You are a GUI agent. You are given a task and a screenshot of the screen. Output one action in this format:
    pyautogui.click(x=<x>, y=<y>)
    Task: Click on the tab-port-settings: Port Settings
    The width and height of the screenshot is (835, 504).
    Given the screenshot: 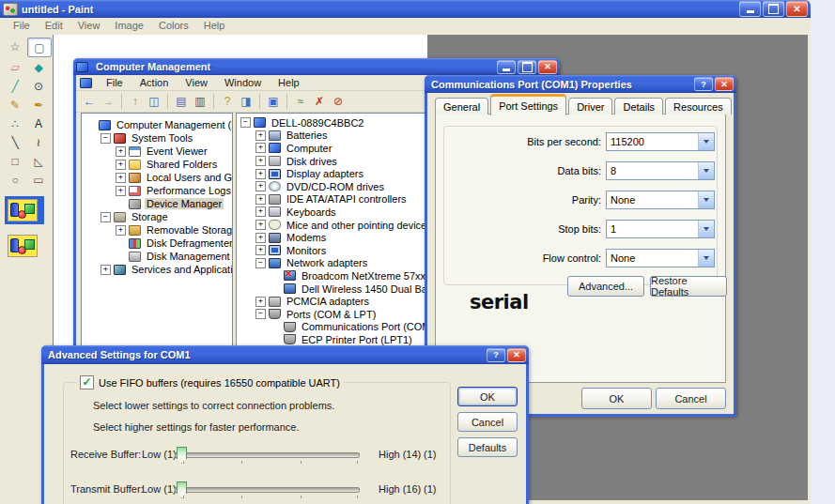 What is the action you would take?
    pyautogui.click(x=528, y=105)
    